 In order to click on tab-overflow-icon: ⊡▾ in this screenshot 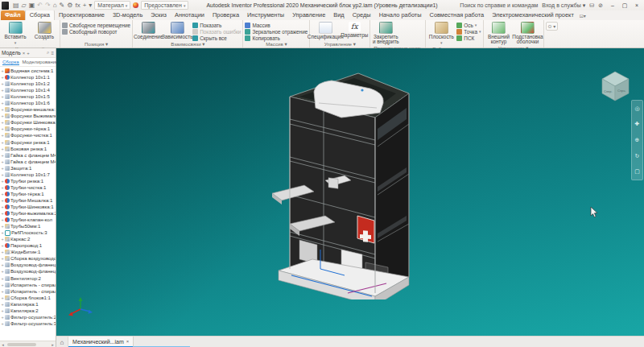, I will do `click(583, 16)`.